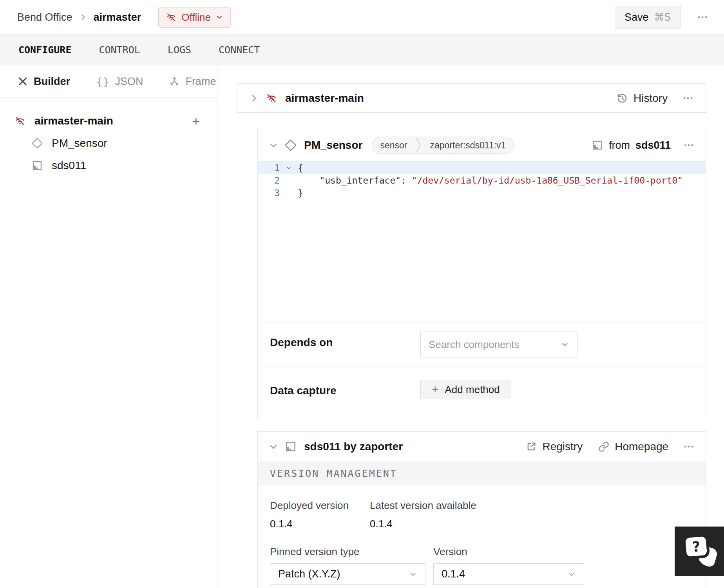 The width and height of the screenshot is (724, 588). Describe the element at coordinates (482, 345) in the screenshot. I see `depends-on-section: Depends on Search components` at that location.